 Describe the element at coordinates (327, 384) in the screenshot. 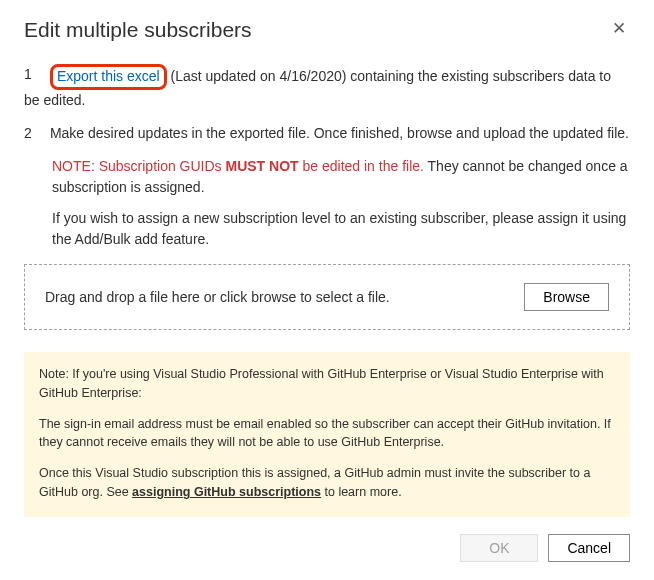

I see `notice-p1: Note: If you're using Visual Studio Prof…` at that location.